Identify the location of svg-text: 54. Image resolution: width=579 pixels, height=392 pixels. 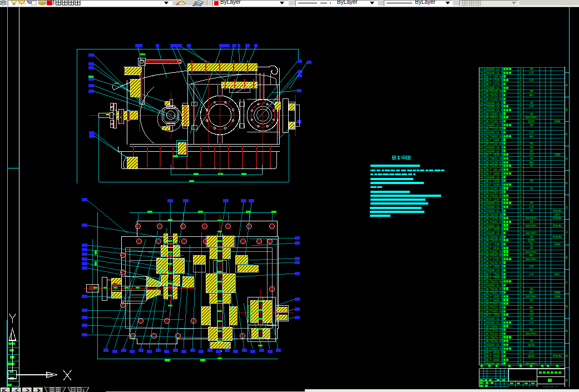
(482, 155).